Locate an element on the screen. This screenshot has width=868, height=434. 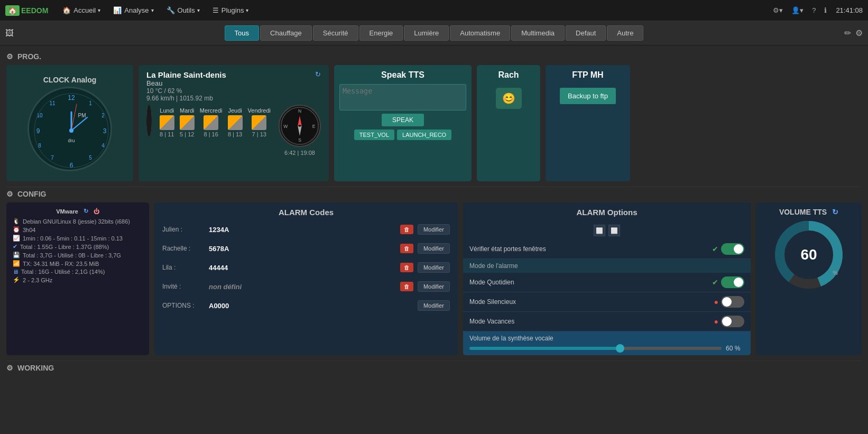
tts-test-vol-button: TEST_VOL is located at coordinates (374, 135).